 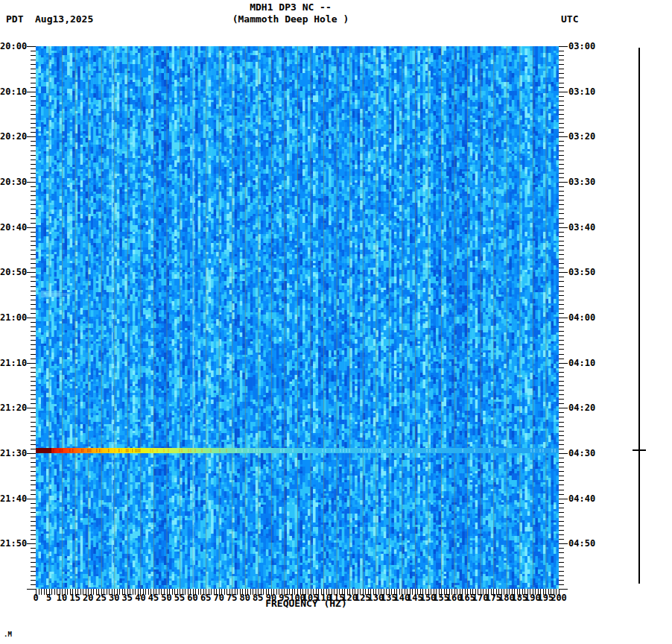 I want to click on right-time-label: 04:30, so click(x=582, y=453).